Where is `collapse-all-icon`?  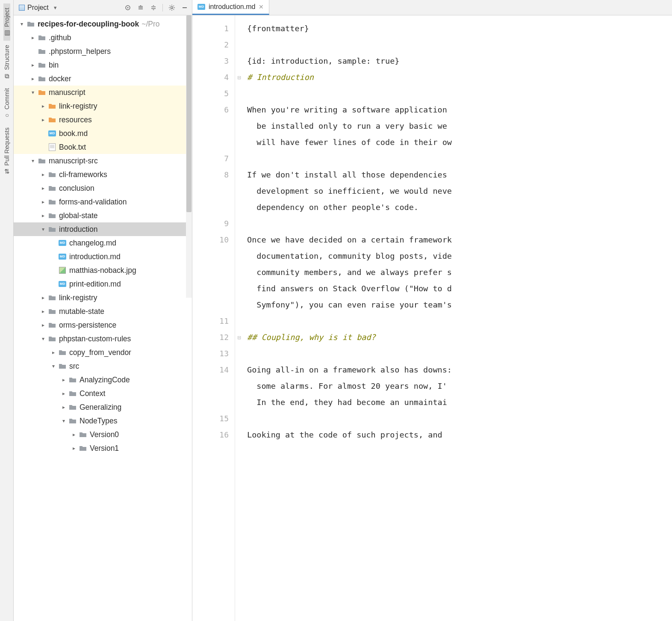
collapse-all-icon is located at coordinates (153, 8).